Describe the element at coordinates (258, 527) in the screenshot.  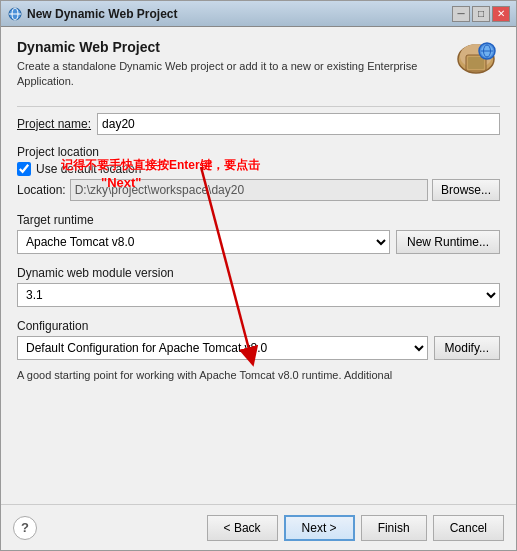
I see `footer: ? < Back Next > Finish Cancel` at that location.